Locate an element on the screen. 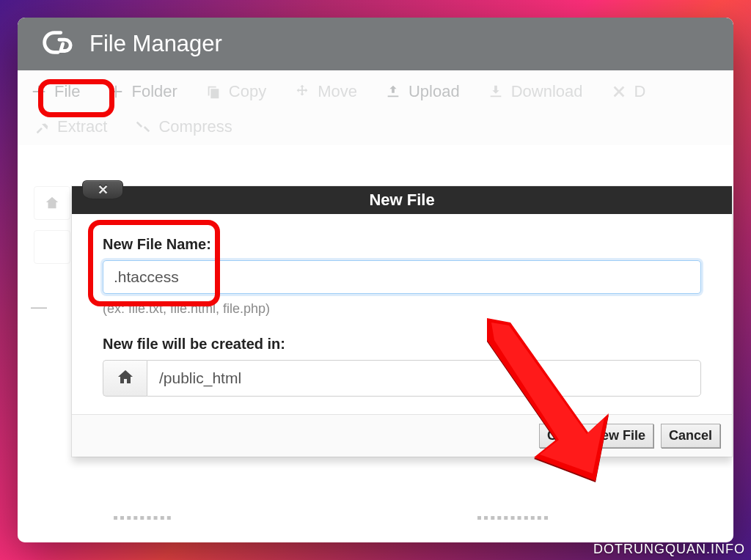 The image size is (751, 560). tree-collapse: — is located at coordinates (39, 307).